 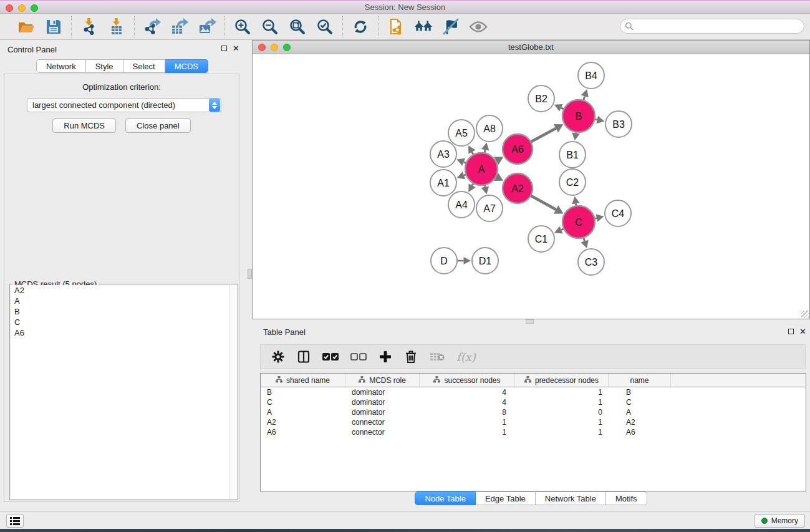 I want to click on table-cell: 0, so click(x=562, y=412).